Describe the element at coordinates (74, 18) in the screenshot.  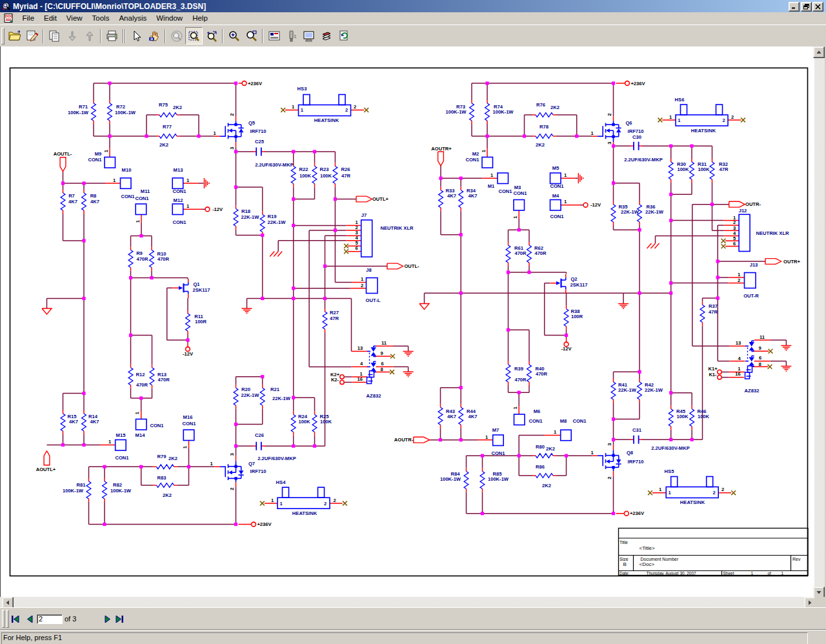
I see `menu-view: View` at that location.